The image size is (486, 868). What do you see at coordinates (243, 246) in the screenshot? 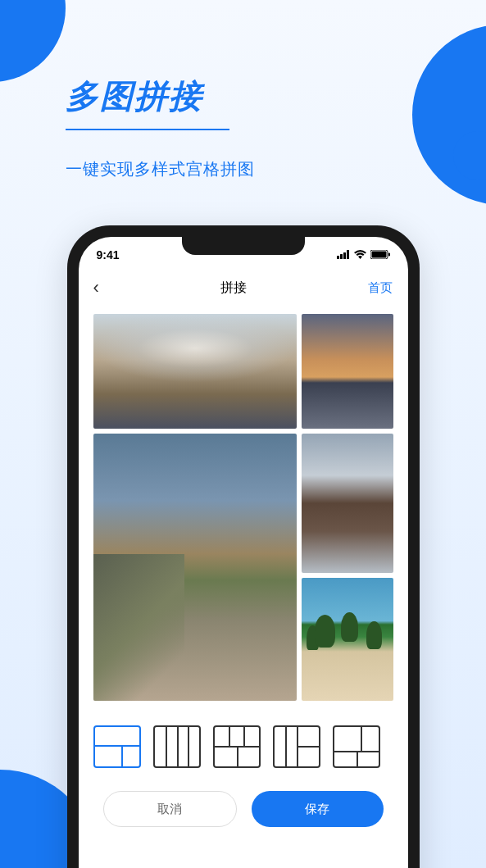
I see `phone-notch` at bounding box center [243, 246].